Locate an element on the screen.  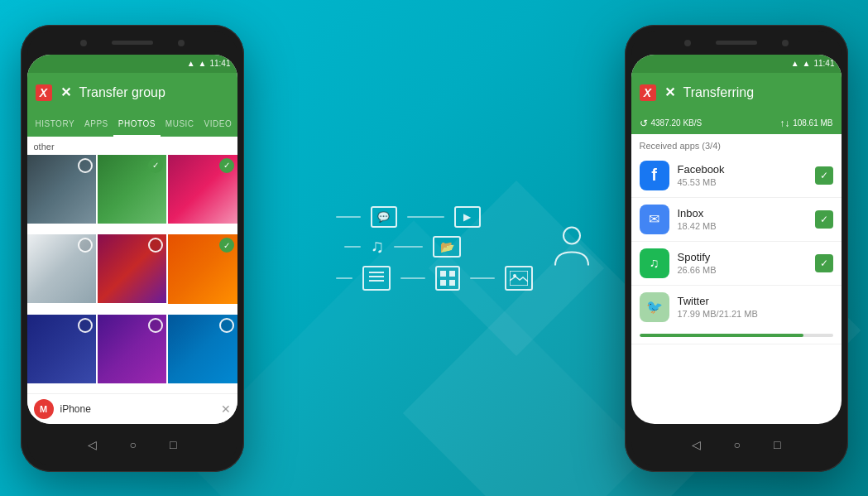
t-line-1b is located at coordinates (425, 217).